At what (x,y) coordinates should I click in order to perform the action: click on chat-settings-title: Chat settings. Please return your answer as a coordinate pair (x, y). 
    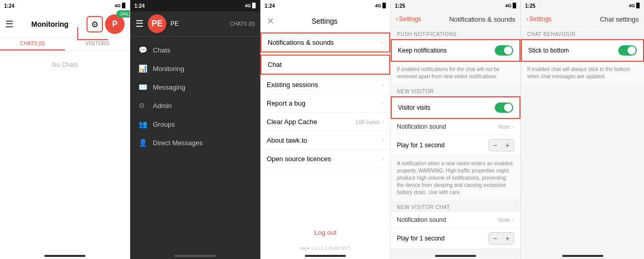
    Looking at the image, I should click on (619, 20).